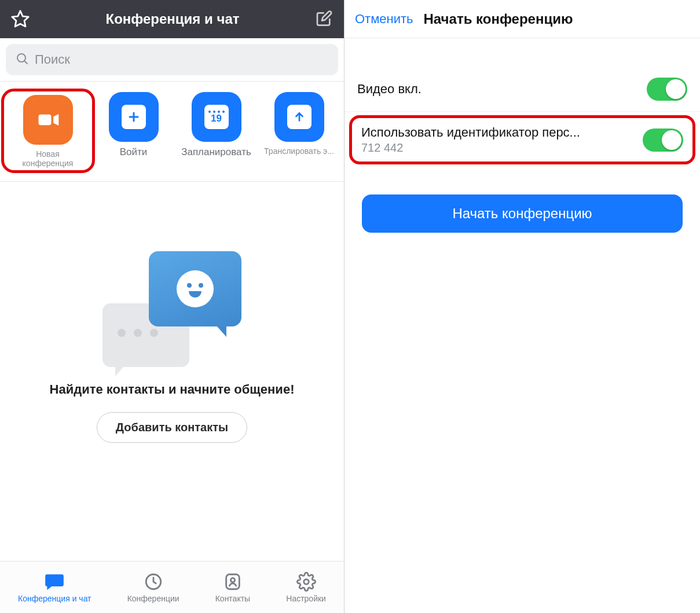 Image resolution: width=700 pixels, height=613 pixels. Describe the element at coordinates (502, 89) in the screenshot. I see `video-label: Видео вкл.` at that location.